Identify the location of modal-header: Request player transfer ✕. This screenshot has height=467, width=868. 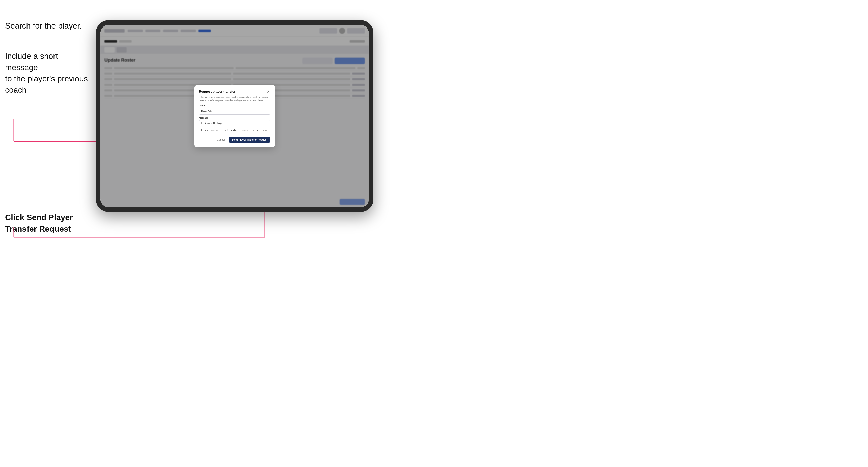
(235, 92).